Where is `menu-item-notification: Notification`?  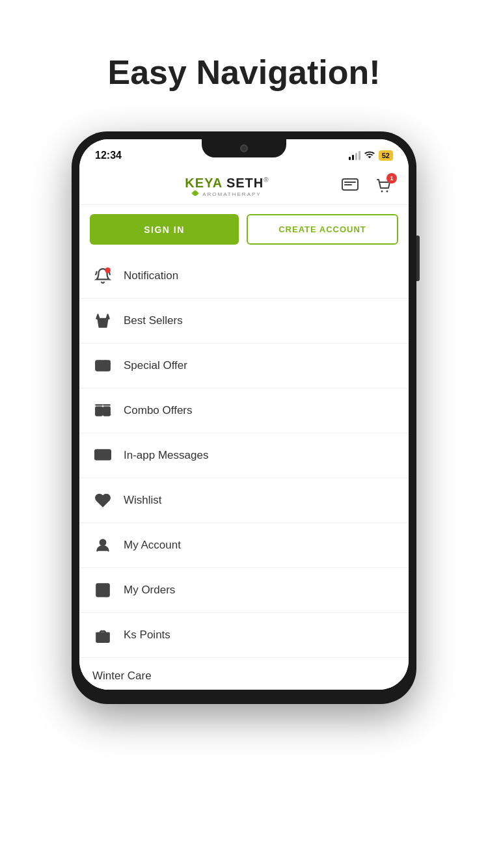 menu-item-notification: Notification is located at coordinates (244, 276).